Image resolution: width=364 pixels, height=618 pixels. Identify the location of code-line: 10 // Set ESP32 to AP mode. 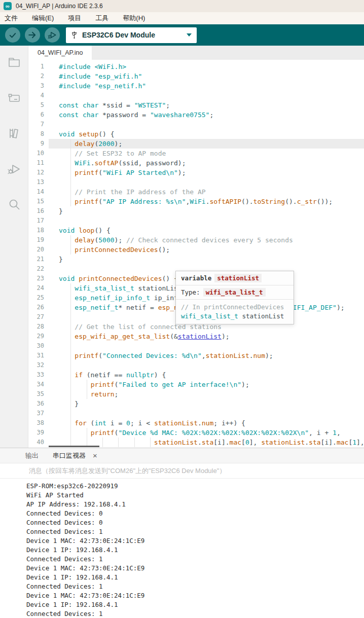
(196, 153).